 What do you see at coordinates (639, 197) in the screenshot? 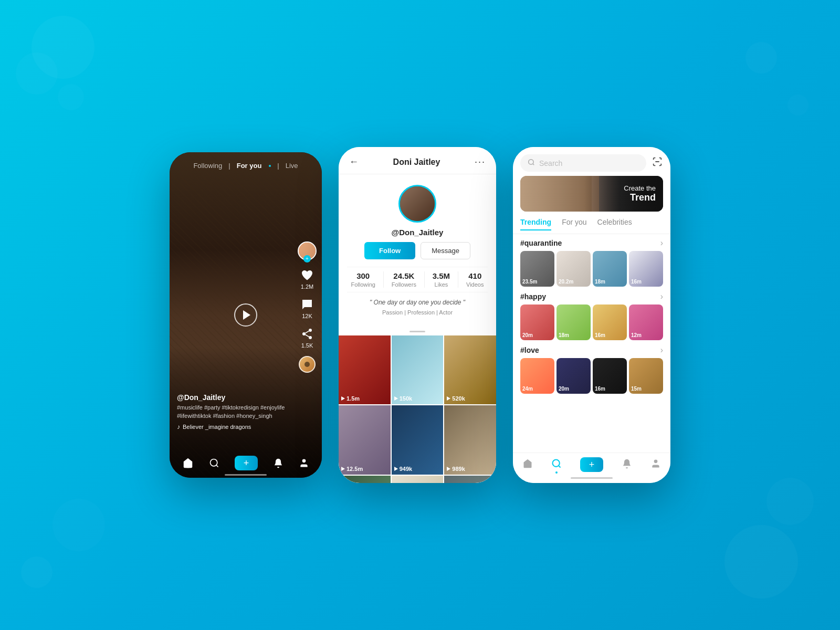
I see `banner-trend-text: Trend` at bounding box center [639, 197].